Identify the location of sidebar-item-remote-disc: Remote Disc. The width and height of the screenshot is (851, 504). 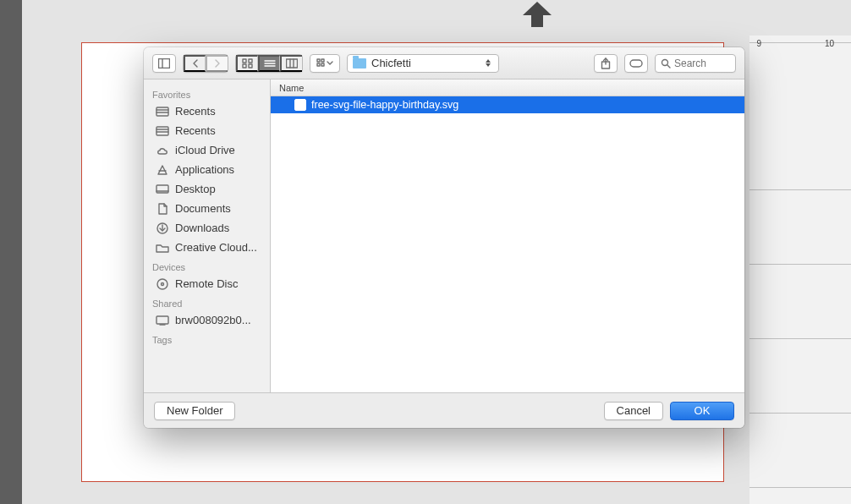
(206, 284).